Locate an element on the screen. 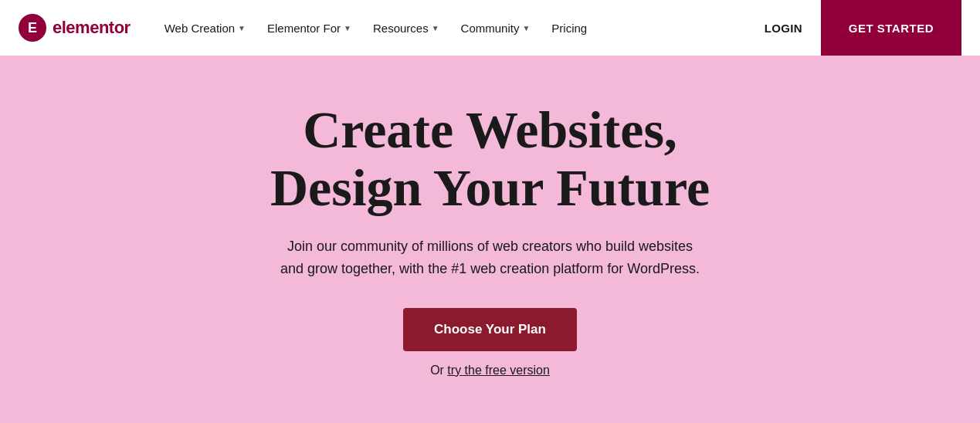 The height and width of the screenshot is (423, 980). nav-item-pricing: Pricing is located at coordinates (569, 28).